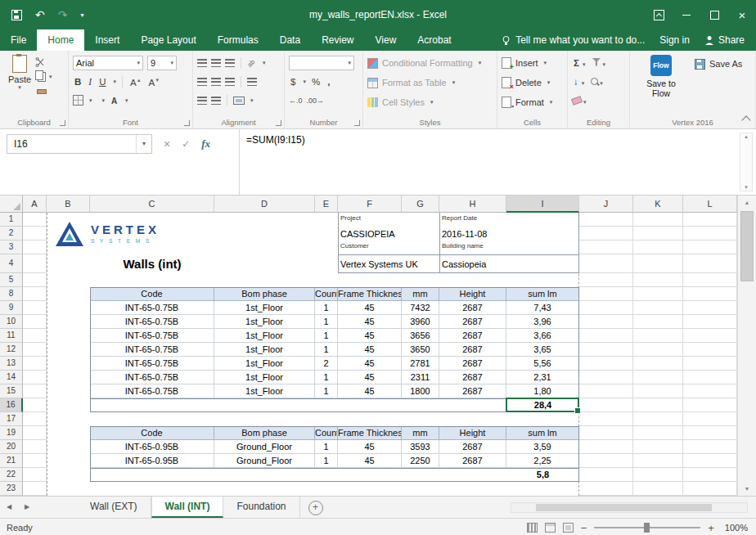  I want to click on cell-D11: 1st_Floor, so click(265, 335).